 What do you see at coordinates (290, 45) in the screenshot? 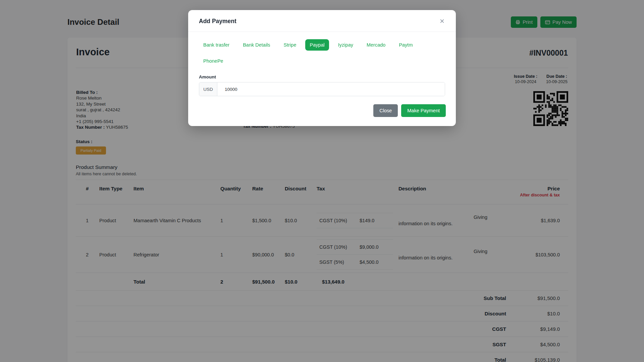
I see `tab-stripe: Stripe` at bounding box center [290, 45].